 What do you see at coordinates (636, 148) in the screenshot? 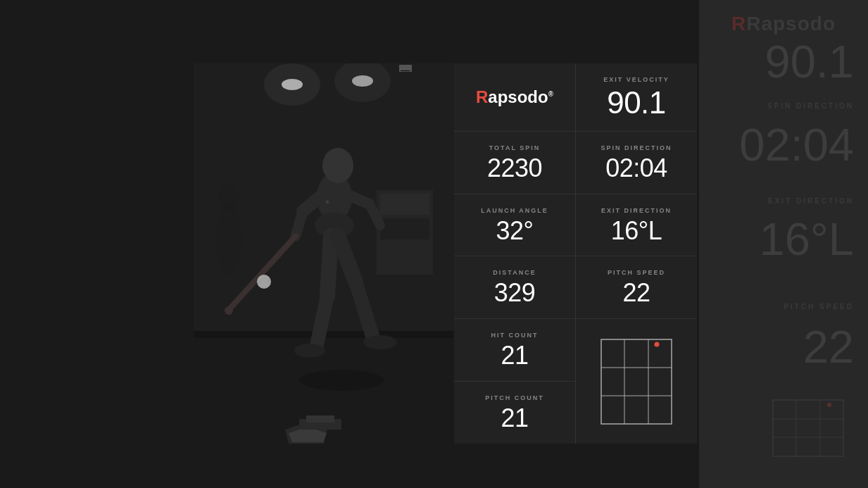
I see `spin-direction-label: SPIN DIRECTION` at bounding box center [636, 148].